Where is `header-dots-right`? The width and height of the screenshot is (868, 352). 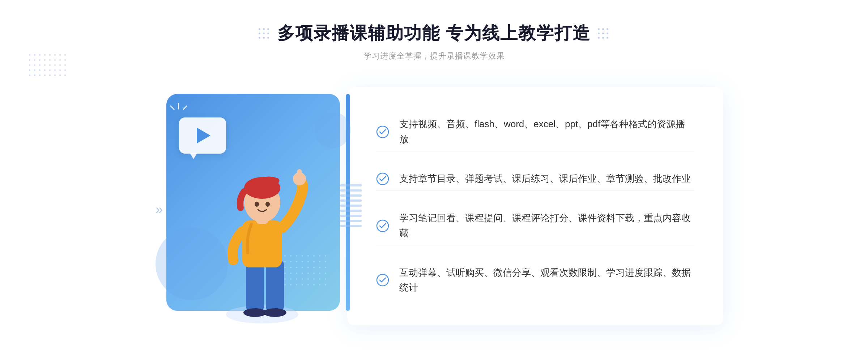
header-dots-right is located at coordinates (604, 33).